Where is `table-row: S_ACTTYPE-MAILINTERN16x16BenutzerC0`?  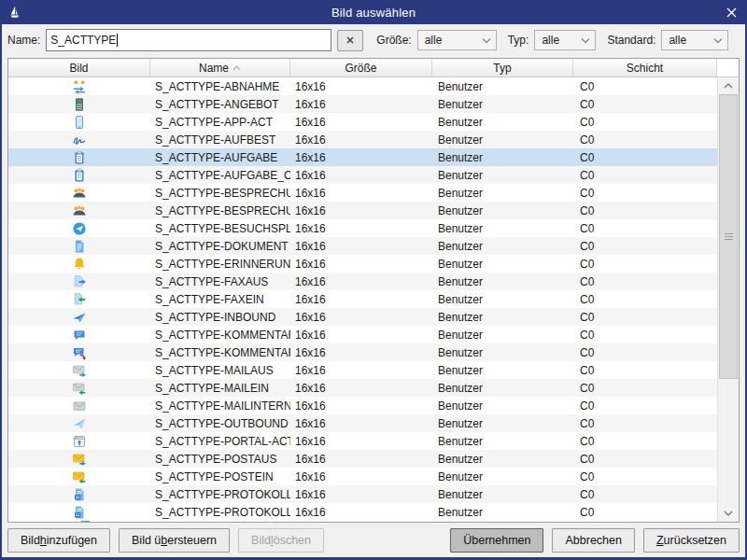 table-row: S_ACTTYPE-MAILINTERN16x16BenutzerC0 is located at coordinates (362, 405).